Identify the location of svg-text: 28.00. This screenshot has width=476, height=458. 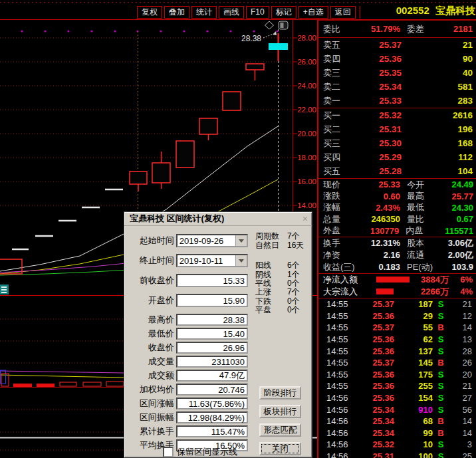
(307, 38).